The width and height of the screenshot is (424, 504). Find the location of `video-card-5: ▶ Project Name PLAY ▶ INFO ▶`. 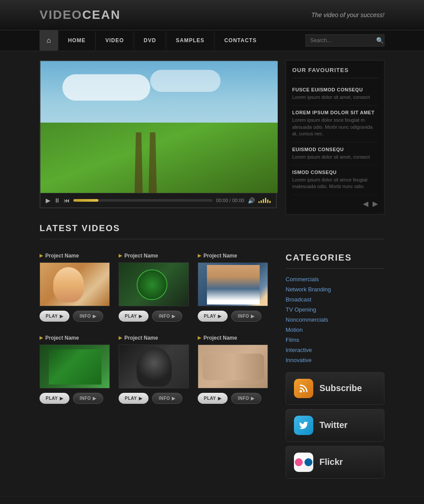

video-card-5: ▶ Project Name PLAY ▶ INFO ▶ is located at coordinates (154, 369).